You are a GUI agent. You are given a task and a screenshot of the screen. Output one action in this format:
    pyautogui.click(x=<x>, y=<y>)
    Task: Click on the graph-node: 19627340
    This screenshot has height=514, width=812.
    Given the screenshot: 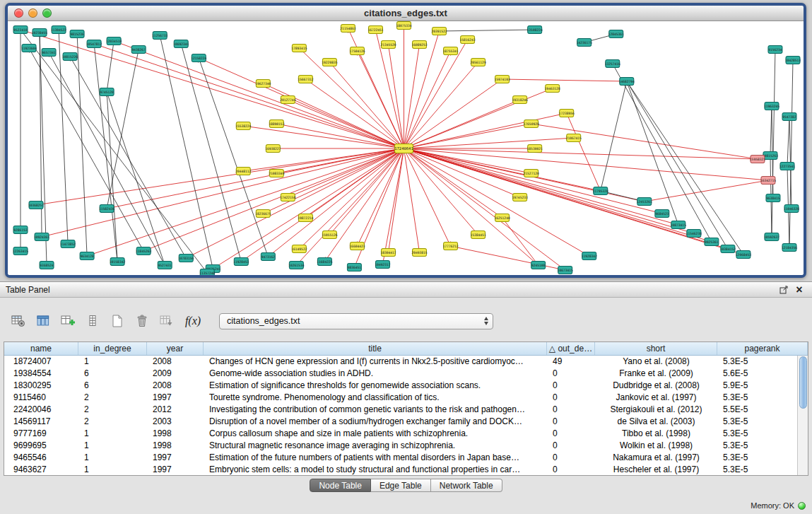 What is the action you would take?
    pyautogui.click(x=263, y=83)
    